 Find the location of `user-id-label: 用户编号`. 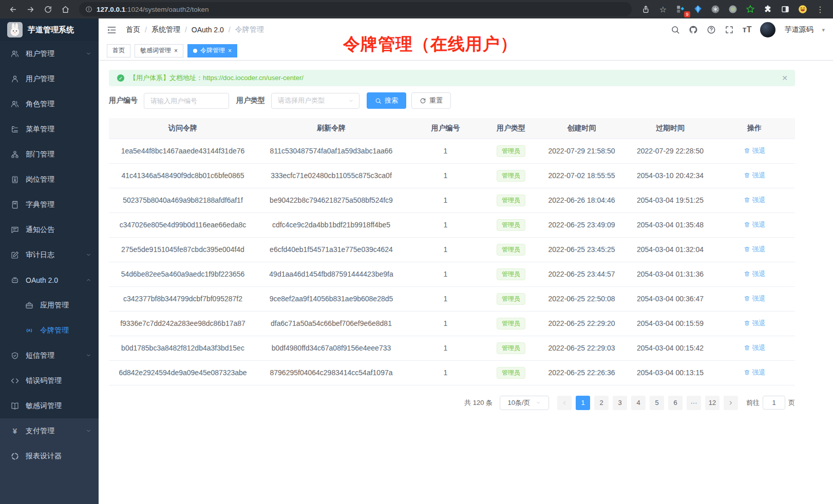

user-id-label: 用户编号 is located at coordinates (123, 101).